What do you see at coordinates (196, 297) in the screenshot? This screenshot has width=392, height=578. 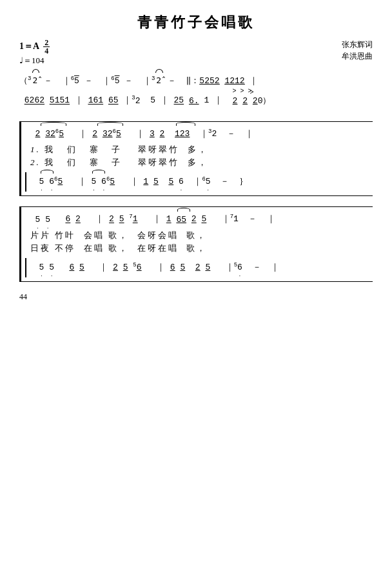 I see `page-number: 44` at bounding box center [196, 297].